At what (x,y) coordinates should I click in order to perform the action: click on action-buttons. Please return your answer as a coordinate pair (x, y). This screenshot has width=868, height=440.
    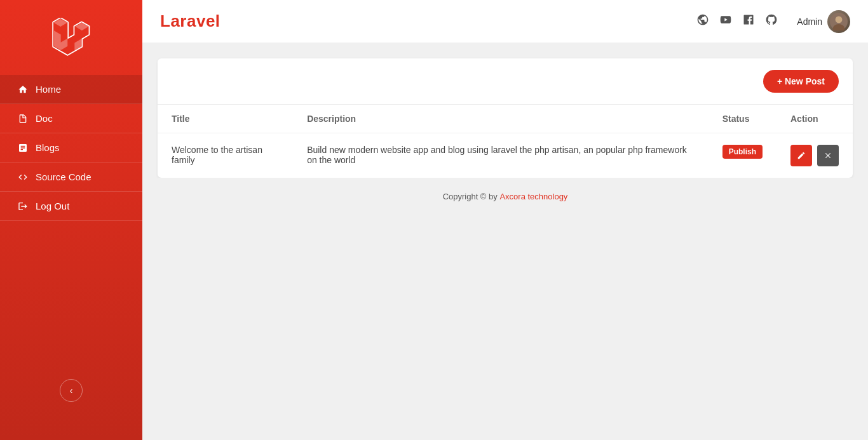
    Looking at the image, I should click on (815, 156).